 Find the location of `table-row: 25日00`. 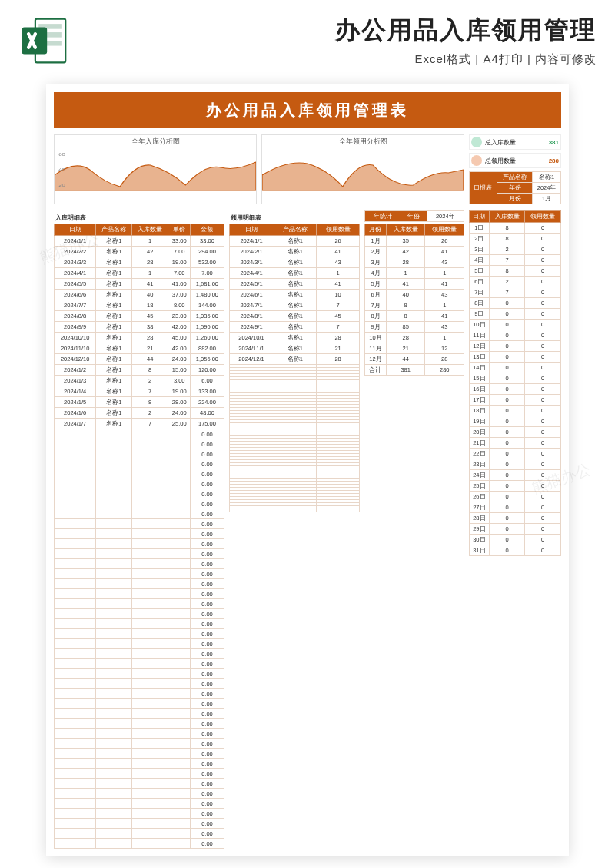

table-row: 25日00 is located at coordinates (515, 486).